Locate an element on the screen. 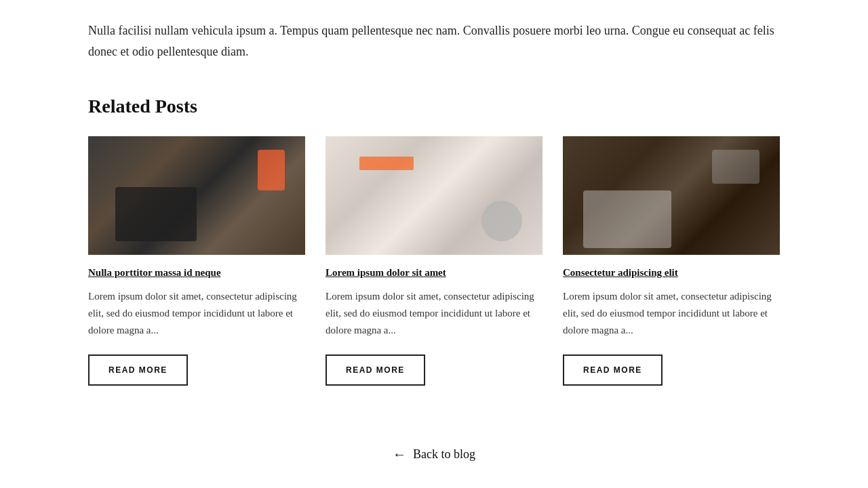 The height and width of the screenshot is (488, 868). post-excerpt-2: Lorem ipsum dolor sit amet, consectetur … is located at coordinates (434, 313).